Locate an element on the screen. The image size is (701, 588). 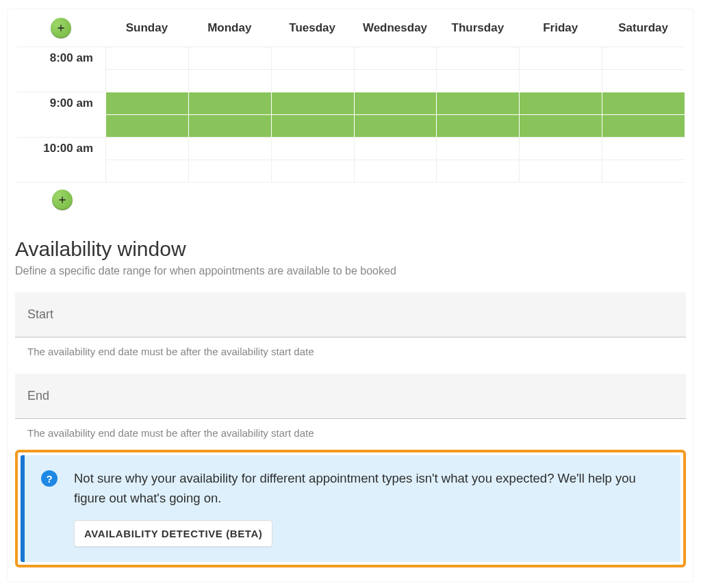
availability-window-subtitle: Define a specific date range for when ap… is located at coordinates (350, 271).